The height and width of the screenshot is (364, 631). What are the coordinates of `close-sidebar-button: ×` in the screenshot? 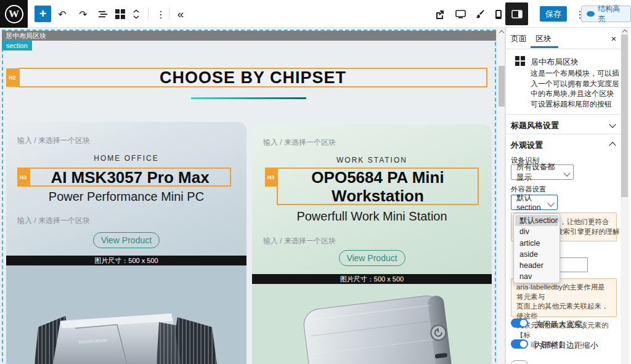 It's located at (614, 38).